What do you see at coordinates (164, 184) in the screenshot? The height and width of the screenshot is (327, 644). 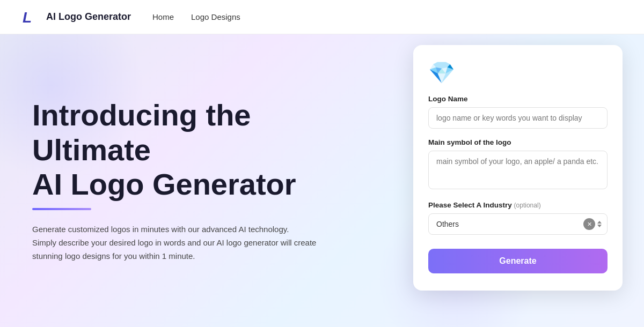 I see `heading-line3: AI Logo Generator` at bounding box center [164, 184].